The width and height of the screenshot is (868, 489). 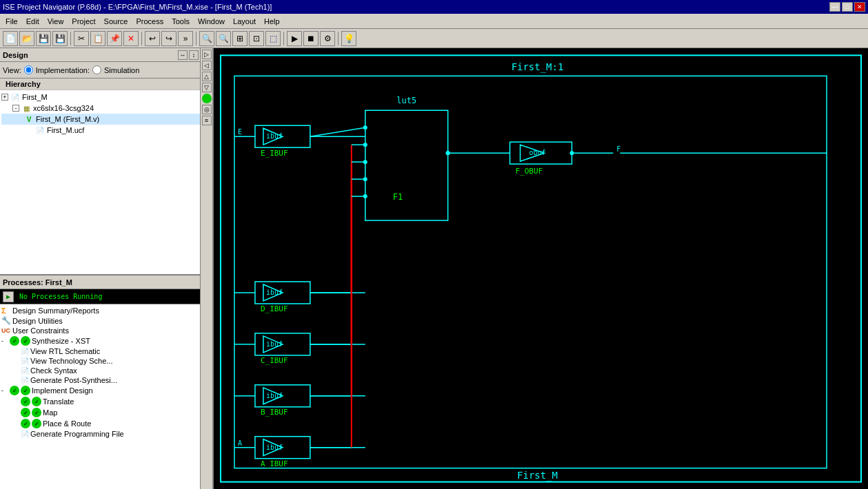 What do you see at coordinates (14, 391) in the screenshot?
I see `green-check-impl: ✓` at bounding box center [14, 391].